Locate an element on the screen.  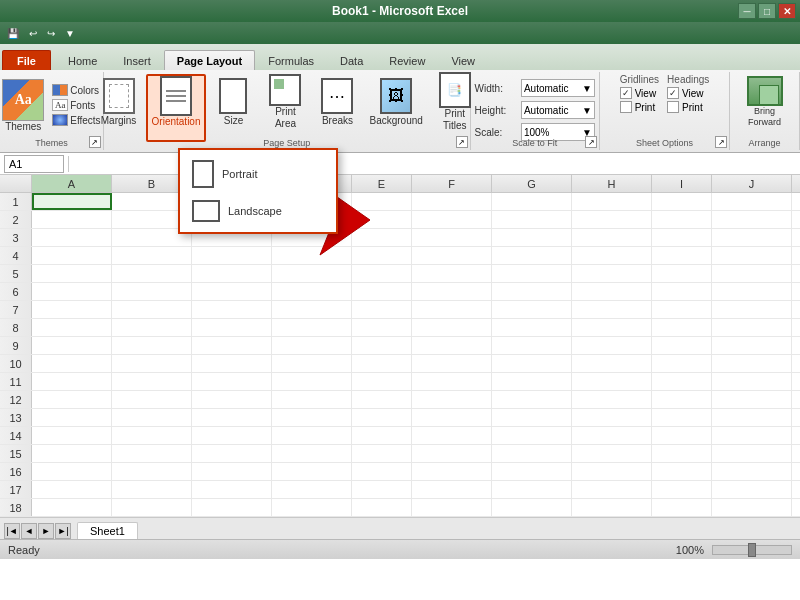
cell-k15 is located at coordinates (796, 454).